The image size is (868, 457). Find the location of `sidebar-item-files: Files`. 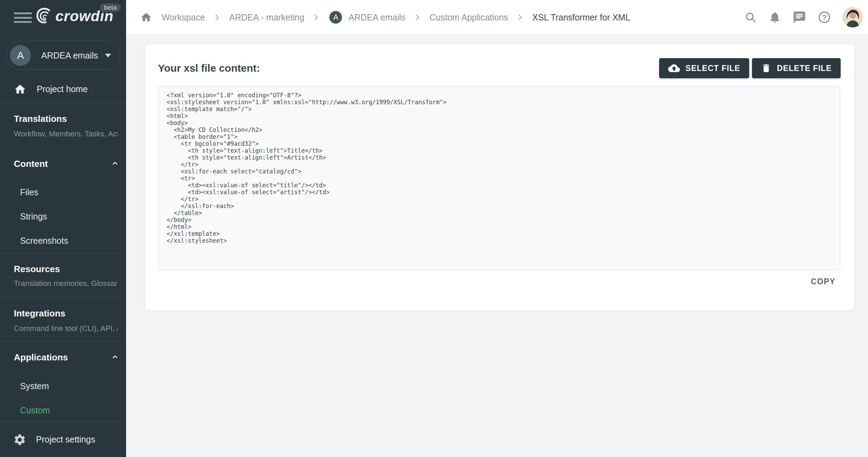

sidebar-item-files: Files is located at coordinates (29, 192).